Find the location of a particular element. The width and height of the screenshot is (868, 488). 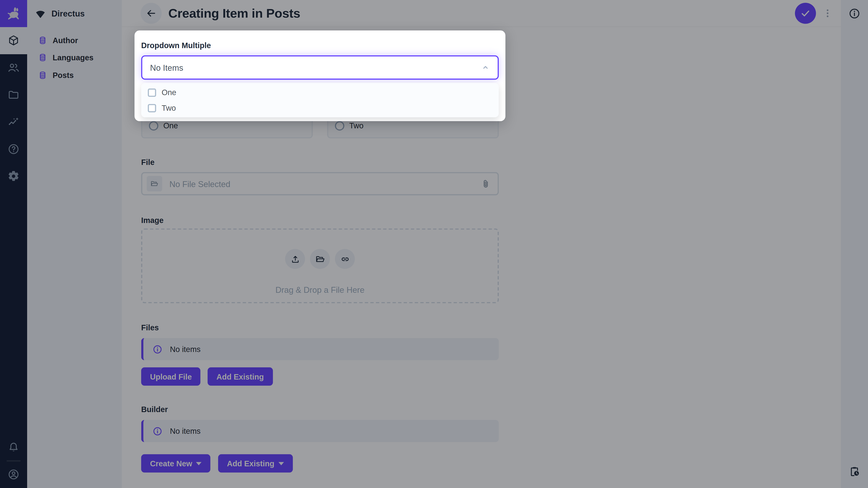

dropdown-select: No Items is located at coordinates (320, 67).